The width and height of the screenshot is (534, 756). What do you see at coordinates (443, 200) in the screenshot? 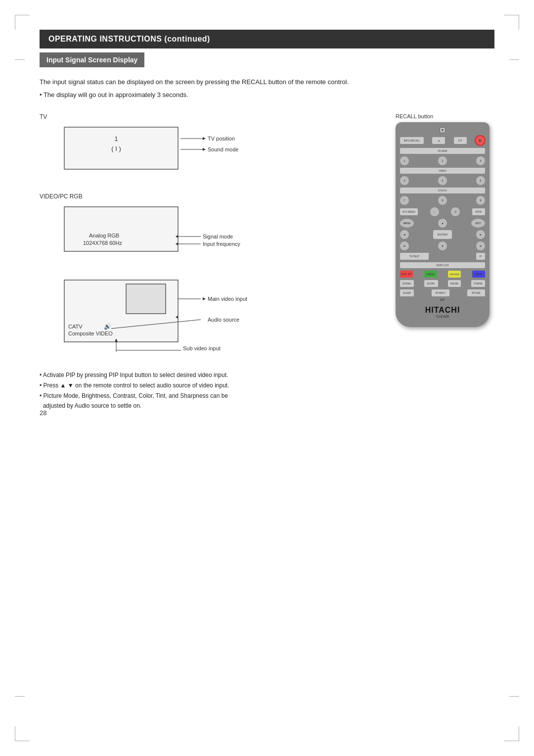
I see `remote-row-7: 7 8 9` at bounding box center [443, 200].